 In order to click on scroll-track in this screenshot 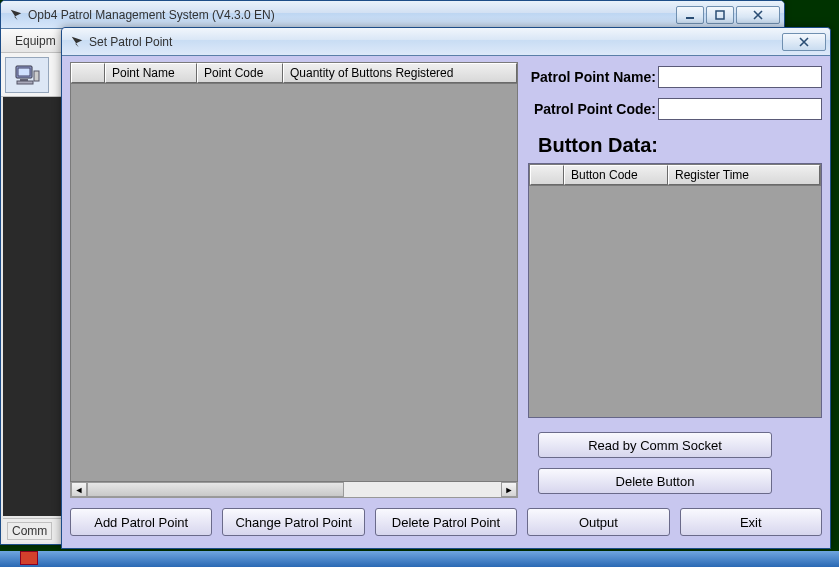, I will do `click(294, 490)`.